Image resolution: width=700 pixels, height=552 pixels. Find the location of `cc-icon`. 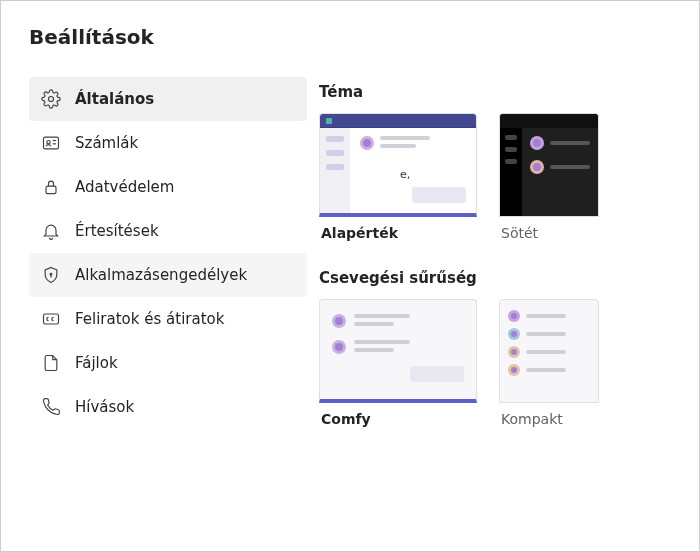

cc-icon is located at coordinates (51, 319).